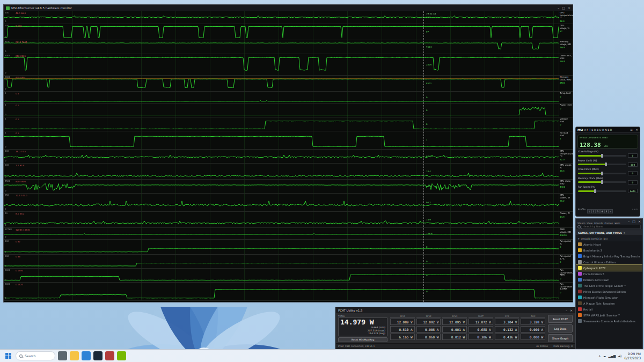 This screenshot has height=362, width=644. What do you see at coordinates (363, 340) in the screenshot?
I see `reset-minmax-button: Reset Min/Max/Avg` at bounding box center [363, 340].